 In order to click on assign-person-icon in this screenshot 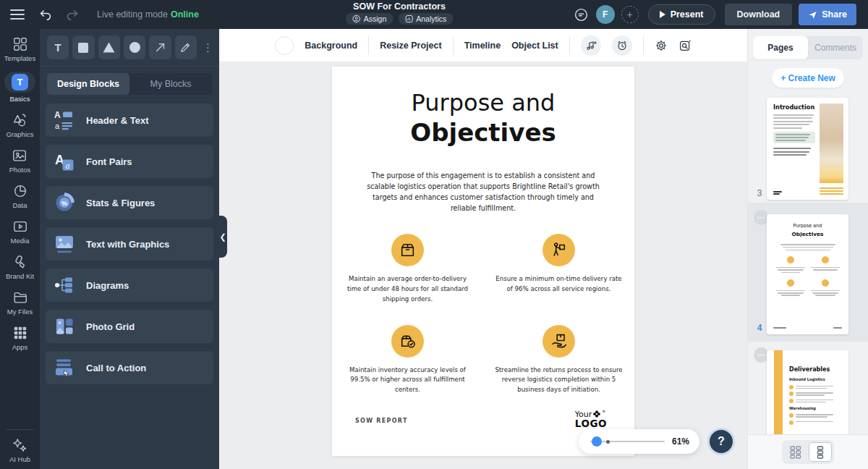, I will do `click(357, 19)`.